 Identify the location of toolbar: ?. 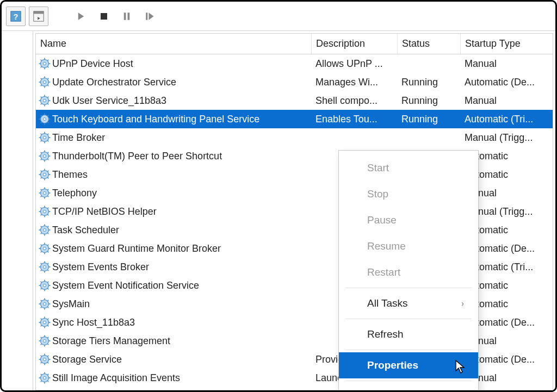
(278, 16).